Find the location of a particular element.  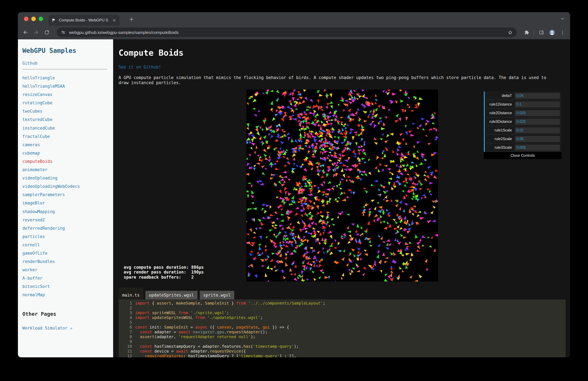

gui-input-rule3Scale is located at coordinates (537, 148).